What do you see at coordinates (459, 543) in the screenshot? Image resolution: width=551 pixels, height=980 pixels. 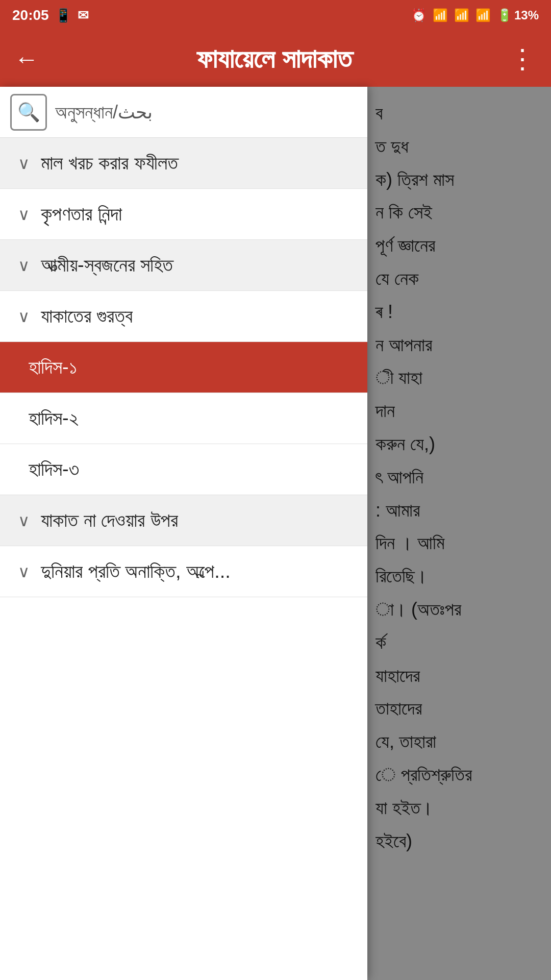 I see `content-line: দিন । আমি` at bounding box center [459, 543].